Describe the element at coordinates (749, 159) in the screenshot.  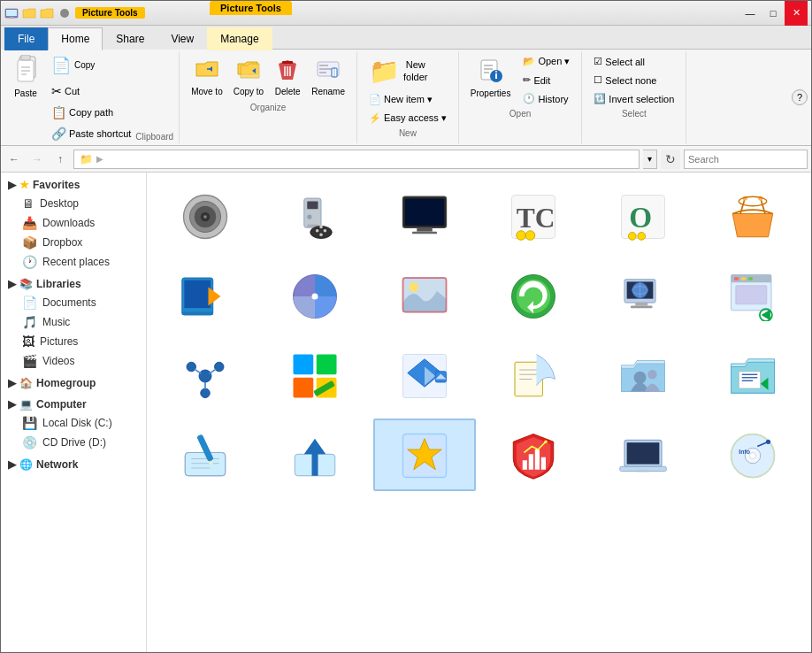
I see `search-input` at that location.